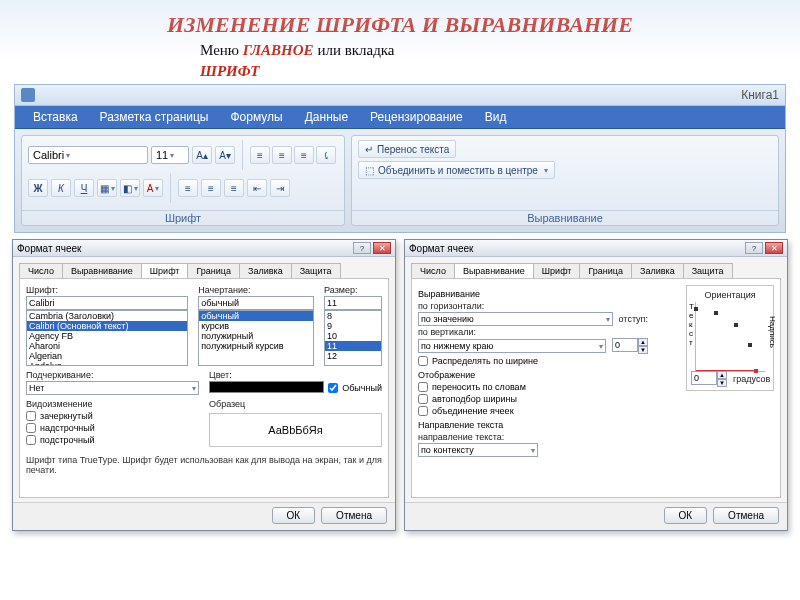 The image size is (800, 600). Describe the element at coordinates (102, 270) in the screenshot. I see `tab-alignment: Выравнивание` at that location.